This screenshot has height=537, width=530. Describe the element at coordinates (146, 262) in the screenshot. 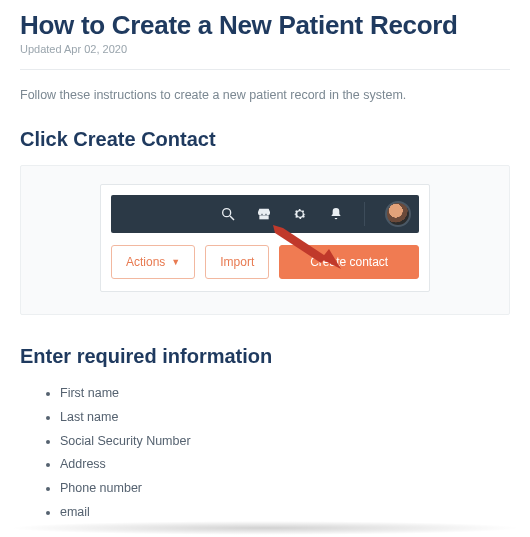

I see `actions-button-label: Actions` at that location.